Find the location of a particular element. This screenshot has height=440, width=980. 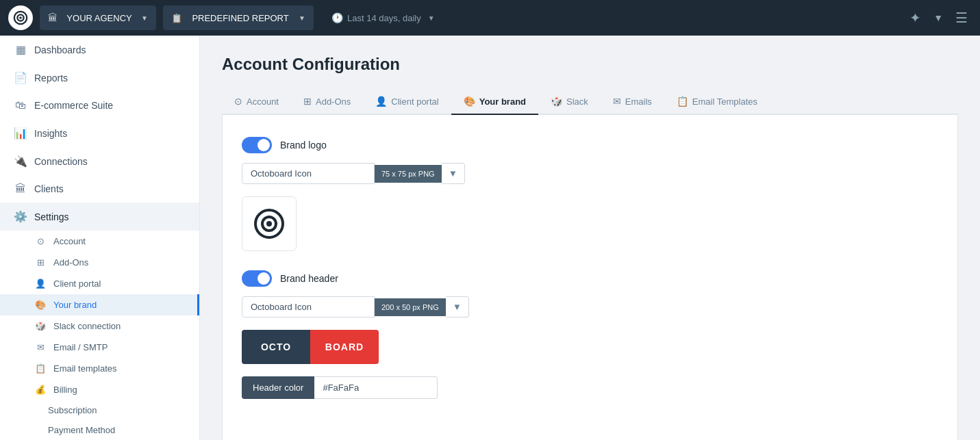

tab-client-portal-label: Client portal is located at coordinates (415, 101).